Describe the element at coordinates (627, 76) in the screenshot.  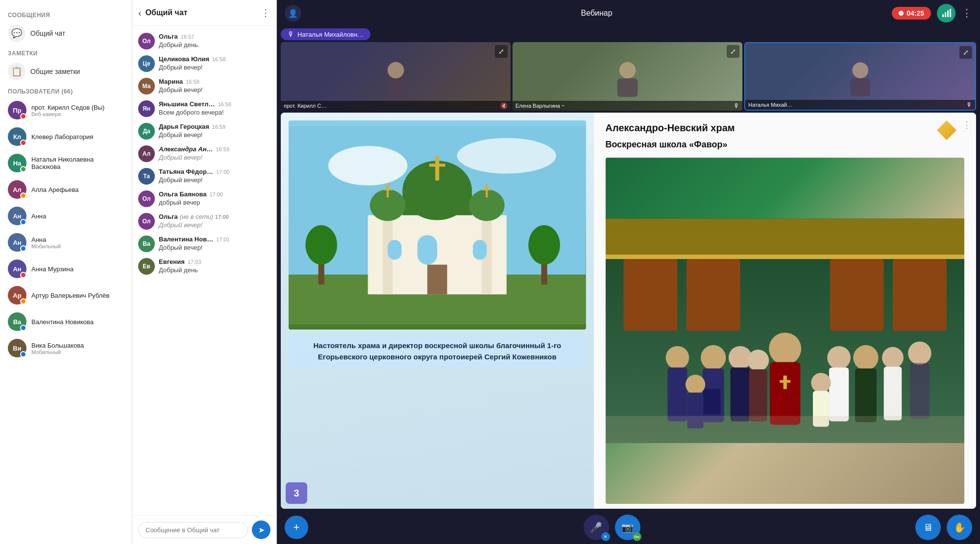
I see `participant-video` at that location.